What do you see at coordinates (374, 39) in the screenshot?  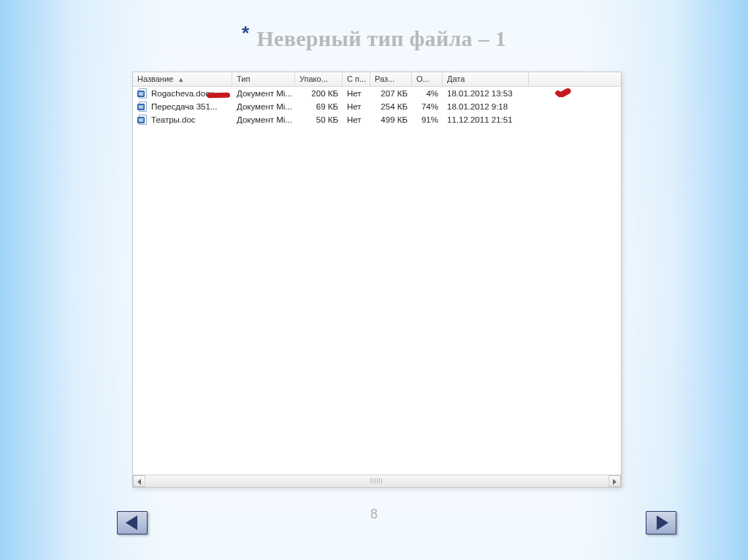 I see `slide-title-block: * Неверный тип файла – 1` at bounding box center [374, 39].